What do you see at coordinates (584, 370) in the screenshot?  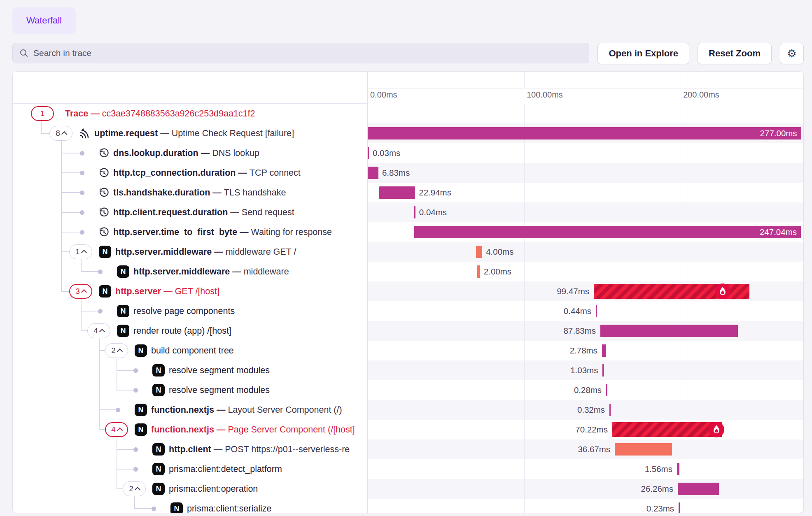 I see `span-duration-label: 1.03ms` at bounding box center [584, 370].